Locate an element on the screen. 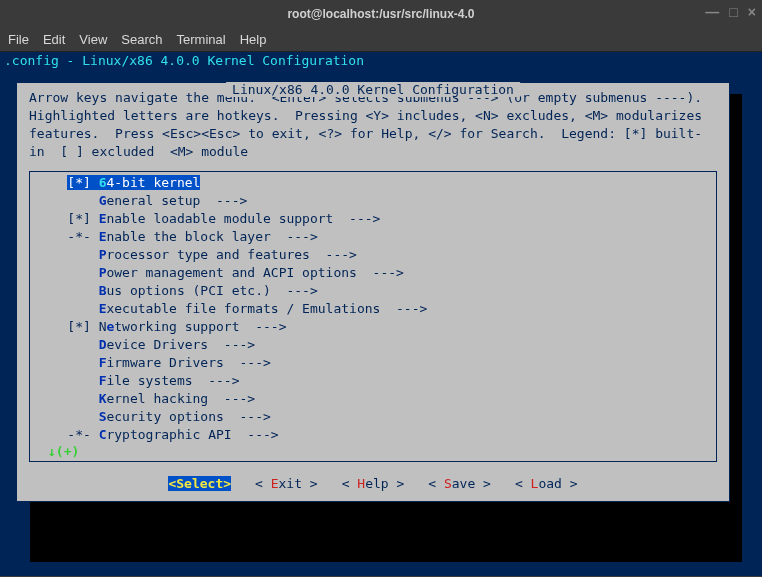 Image resolution: width=762 pixels, height=577 pixels. menu-item-64bit: [*] 64-bit kernel is located at coordinates (373, 183).